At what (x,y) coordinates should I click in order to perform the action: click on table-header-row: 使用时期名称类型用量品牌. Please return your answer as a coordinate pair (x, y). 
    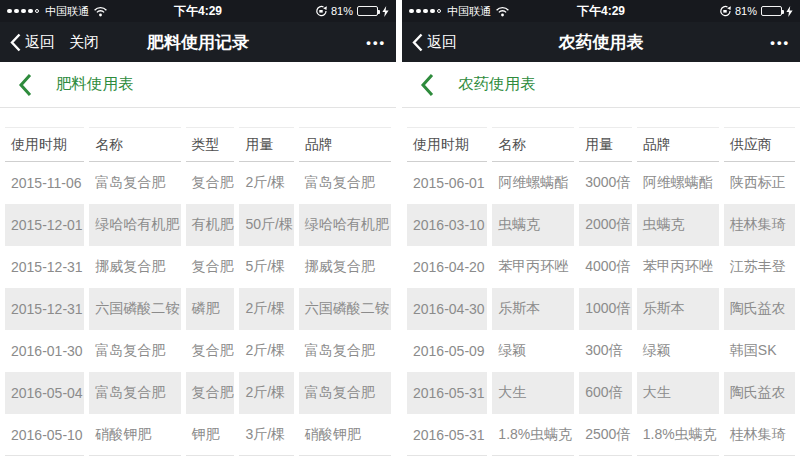
    Looking at the image, I should click on (198, 144).